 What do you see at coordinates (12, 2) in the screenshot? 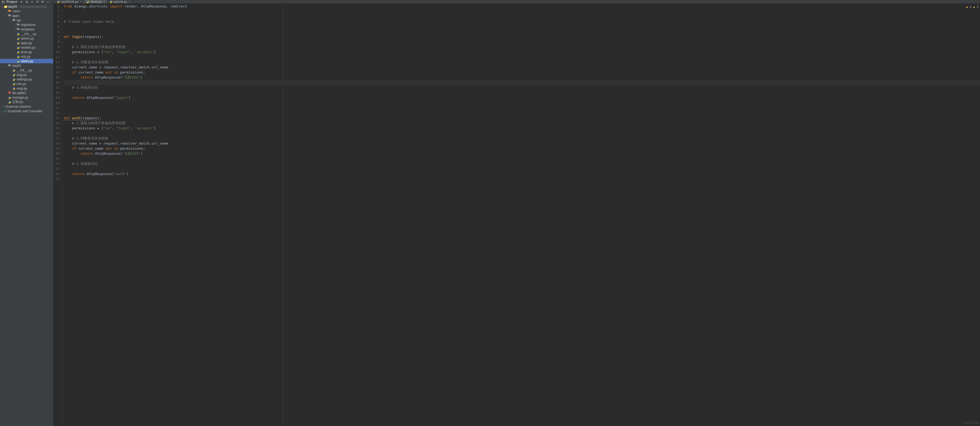
I see `project-label: Project` at bounding box center [12, 2].